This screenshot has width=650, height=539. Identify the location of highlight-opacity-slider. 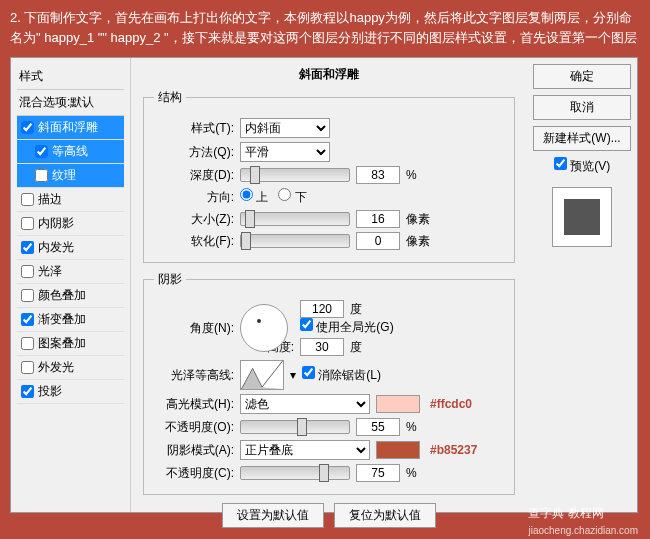
(295, 427).